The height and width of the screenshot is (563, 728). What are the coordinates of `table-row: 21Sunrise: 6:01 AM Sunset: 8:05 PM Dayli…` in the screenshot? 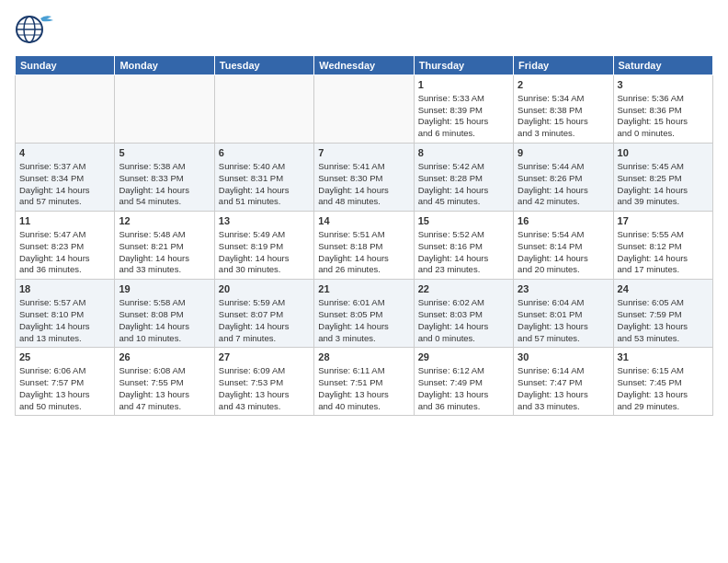 It's located at (364, 314).